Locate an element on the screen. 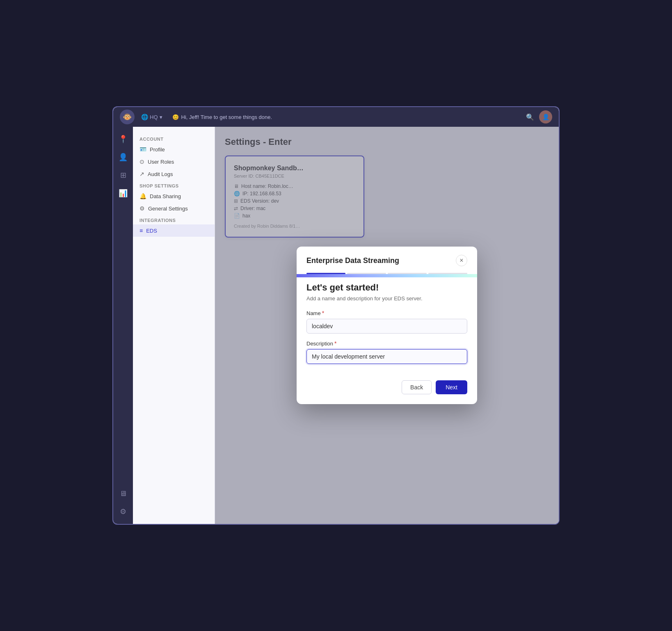 Image resolution: width=672 pixels, height=631 pixels. description-input is located at coordinates (387, 357).